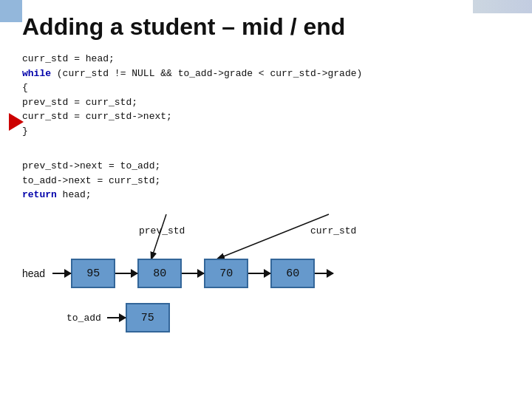 This screenshot has height=399, width=532. I want to click on toadd-label: to_add, so click(84, 318).